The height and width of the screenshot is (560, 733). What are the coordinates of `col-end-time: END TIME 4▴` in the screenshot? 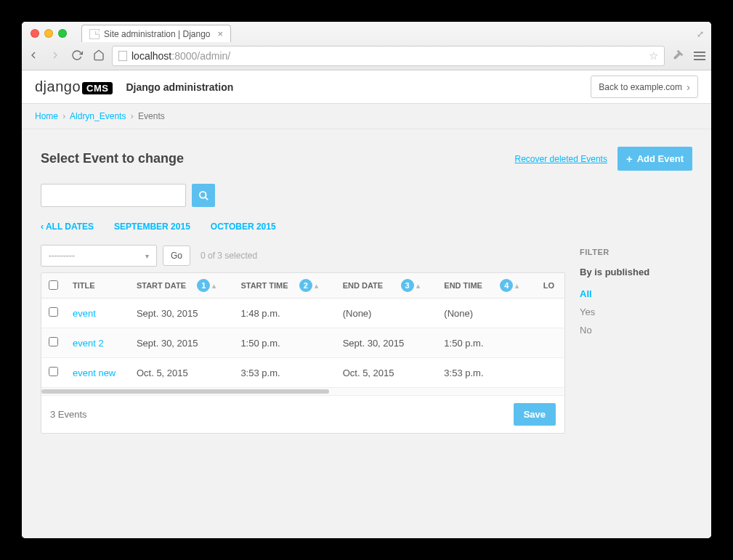 It's located at (486, 286).